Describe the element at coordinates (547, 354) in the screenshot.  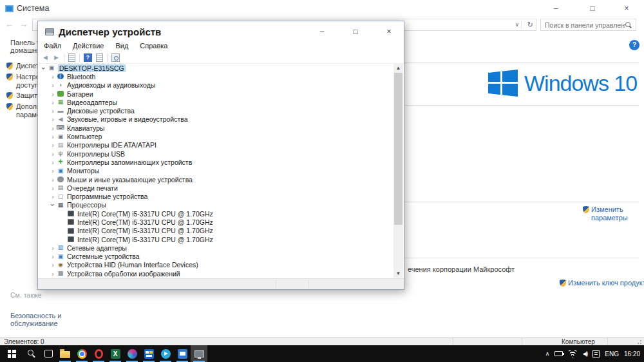
I see `tray-expand-icon: ∧` at that location.